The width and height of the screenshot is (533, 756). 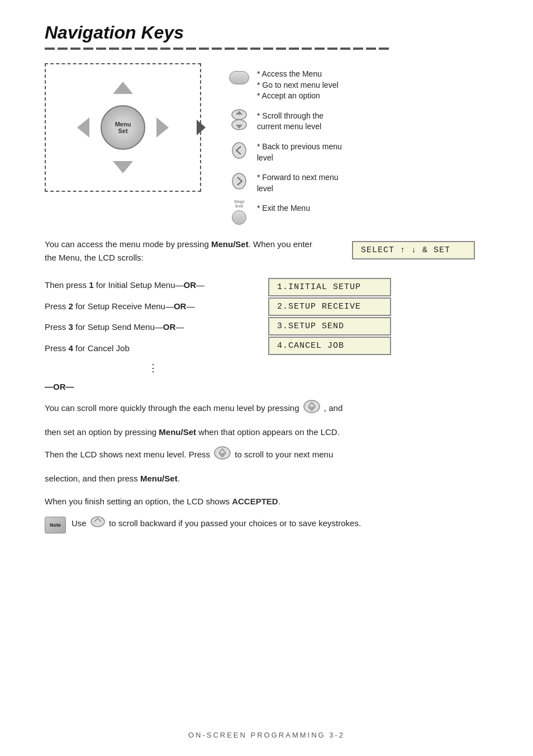 What do you see at coordinates (239, 78) in the screenshot?
I see `oval-icon` at bounding box center [239, 78].